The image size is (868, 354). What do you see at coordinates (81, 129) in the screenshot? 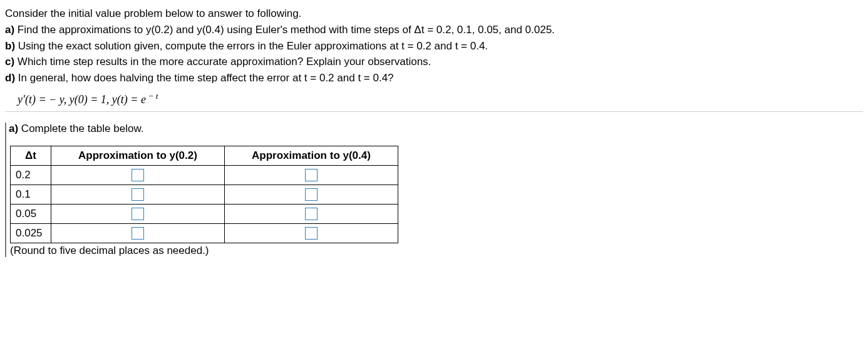
I see `part-a-text: Complete the table below.` at bounding box center [81, 129].